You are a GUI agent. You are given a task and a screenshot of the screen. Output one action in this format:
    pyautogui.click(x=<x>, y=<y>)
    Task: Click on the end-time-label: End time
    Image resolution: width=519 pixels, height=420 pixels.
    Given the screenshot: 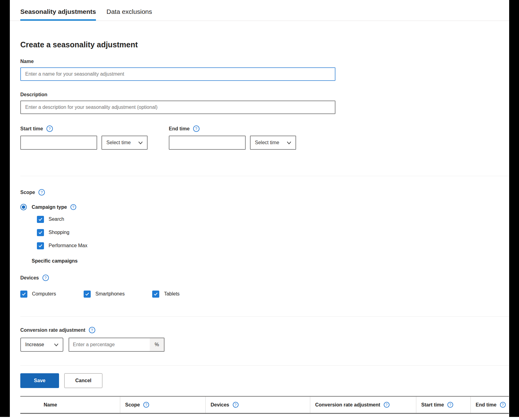 What is the action you would take?
    pyautogui.click(x=179, y=129)
    